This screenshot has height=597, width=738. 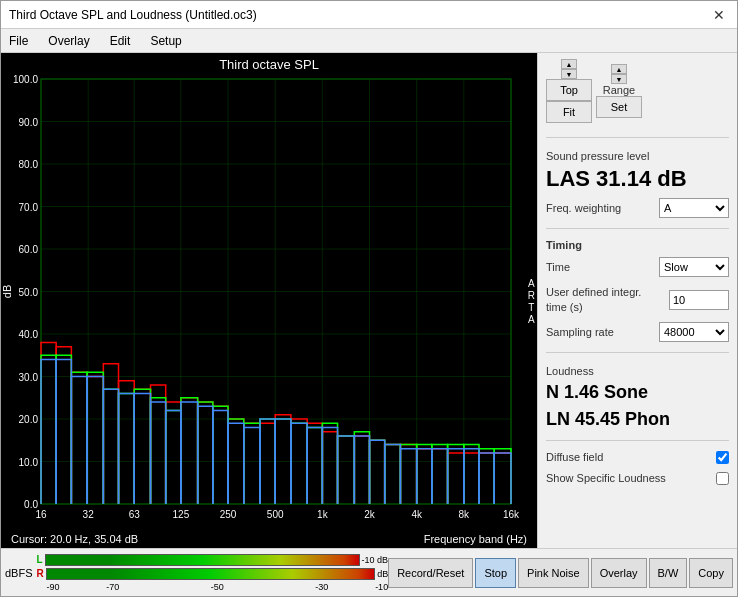 What do you see at coordinates (638, 300) in the screenshot?
I see `user-defined-row: User defined integr. time (s)` at bounding box center [638, 300].